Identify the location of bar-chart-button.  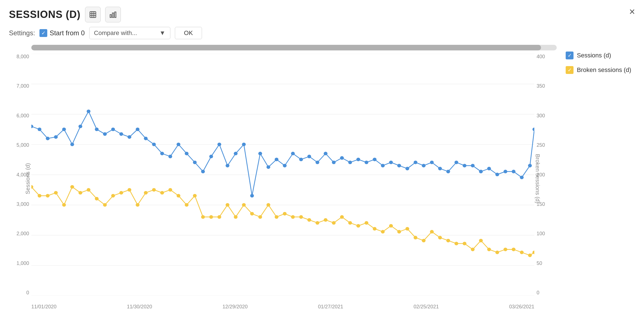
(113, 15).